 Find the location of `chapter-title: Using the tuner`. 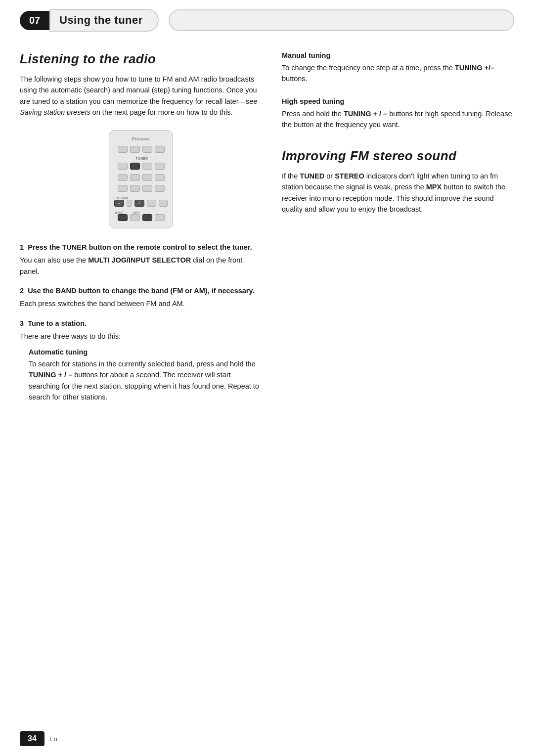

chapter-title: Using the tuner is located at coordinates (104, 20).